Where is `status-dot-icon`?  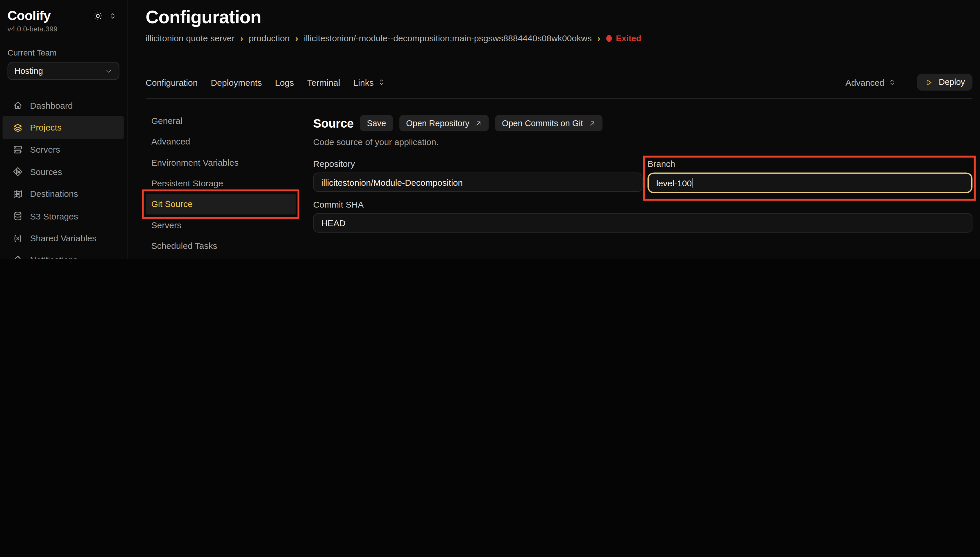
status-dot-icon is located at coordinates (609, 38).